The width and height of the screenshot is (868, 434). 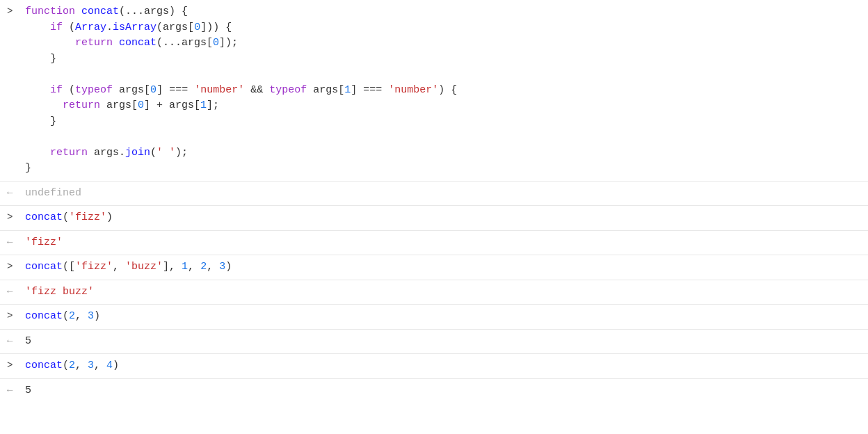 I want to click on prompt-output-10: ←, so click(x=13, y=391).